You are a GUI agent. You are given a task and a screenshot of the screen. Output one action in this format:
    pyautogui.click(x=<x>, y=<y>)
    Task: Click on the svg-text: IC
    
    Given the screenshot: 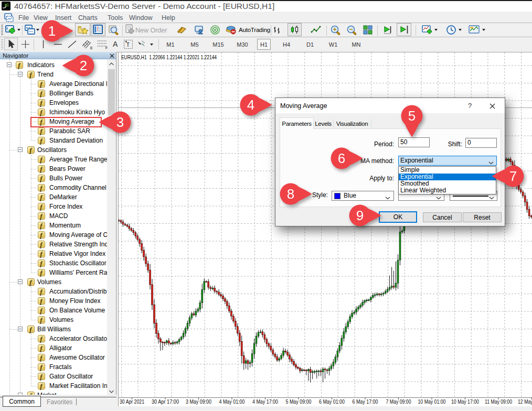 What is the action you would take?
    pyautogui.click(x=7, y=5)
    